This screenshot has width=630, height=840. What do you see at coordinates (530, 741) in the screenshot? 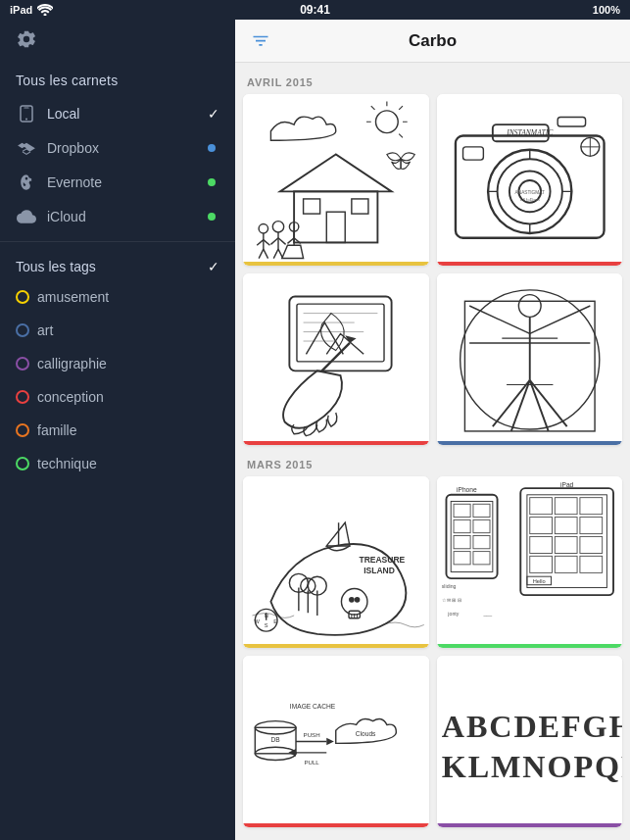
I see `alphabet-drawing: ABCDEFGH KLMNOPQR` at bounding box center [530, 741].